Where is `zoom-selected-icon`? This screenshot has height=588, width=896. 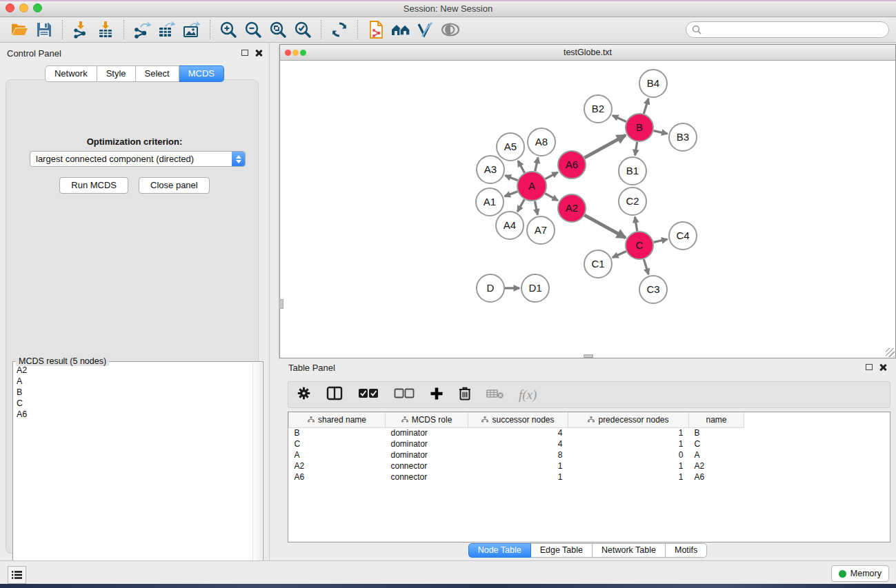
zoom-selected-icon is located at coordinates (303, 30).